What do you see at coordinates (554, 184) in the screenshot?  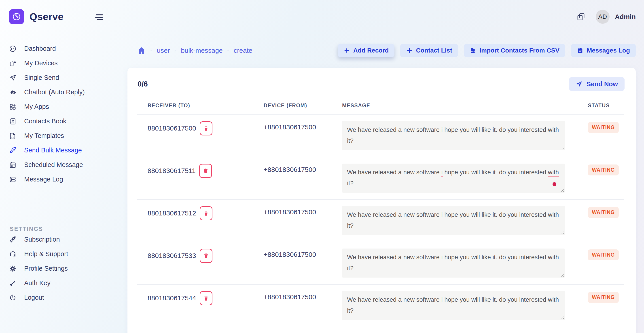 I see `grammar-checker-dot` at bounding box center [554, 184].